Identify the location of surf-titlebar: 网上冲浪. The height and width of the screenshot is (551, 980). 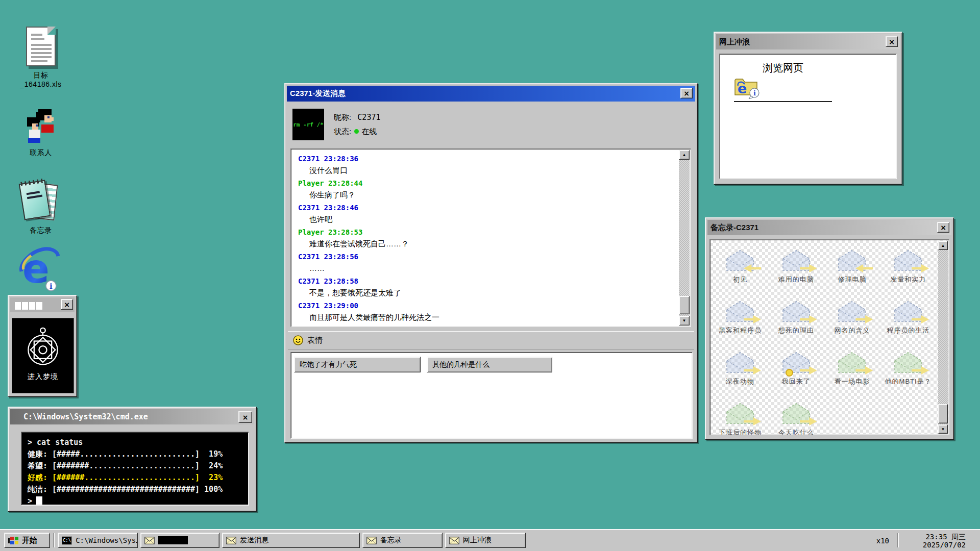
(808, 42).